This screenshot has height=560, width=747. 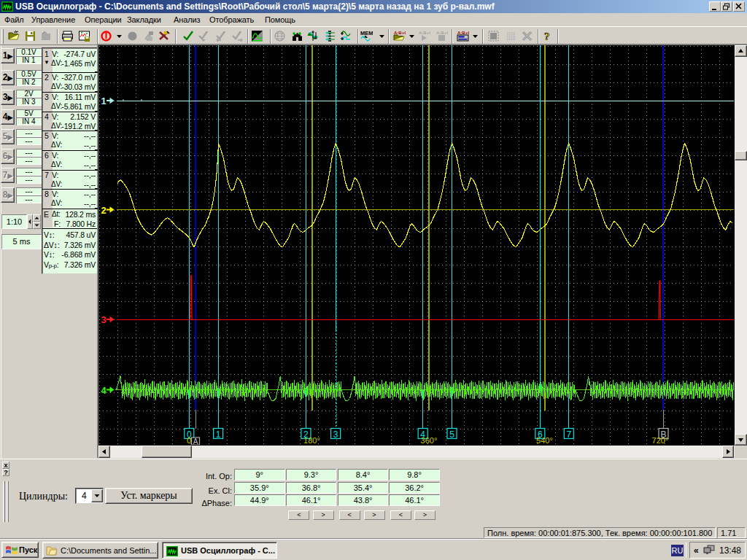 I want to click on svg-text: 720°, so click(x=661, y=440).